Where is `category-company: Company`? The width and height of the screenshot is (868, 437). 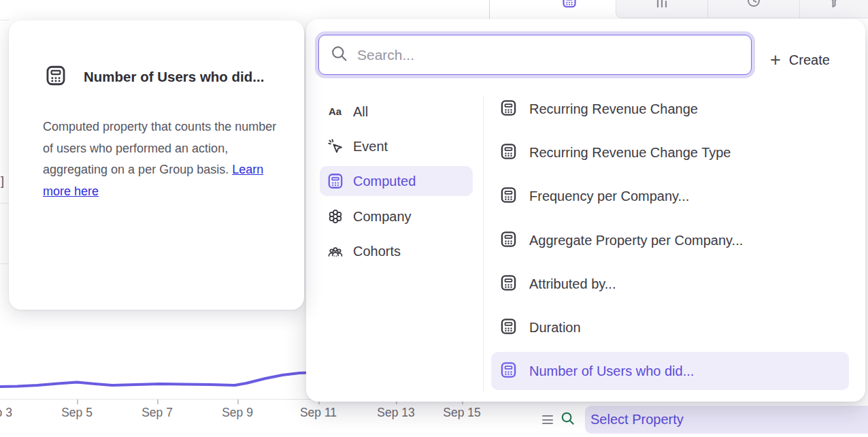 category-company: Company is located at coordinates (396, 216).